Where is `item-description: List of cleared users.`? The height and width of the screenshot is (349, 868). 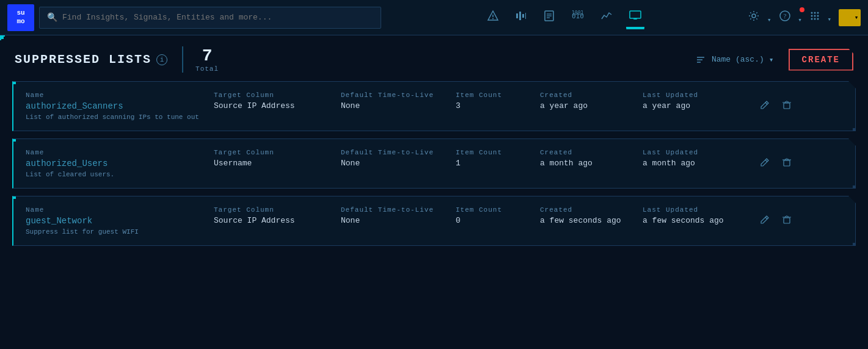
item-description: List of cleared users. is located at coordinates (117, 174).